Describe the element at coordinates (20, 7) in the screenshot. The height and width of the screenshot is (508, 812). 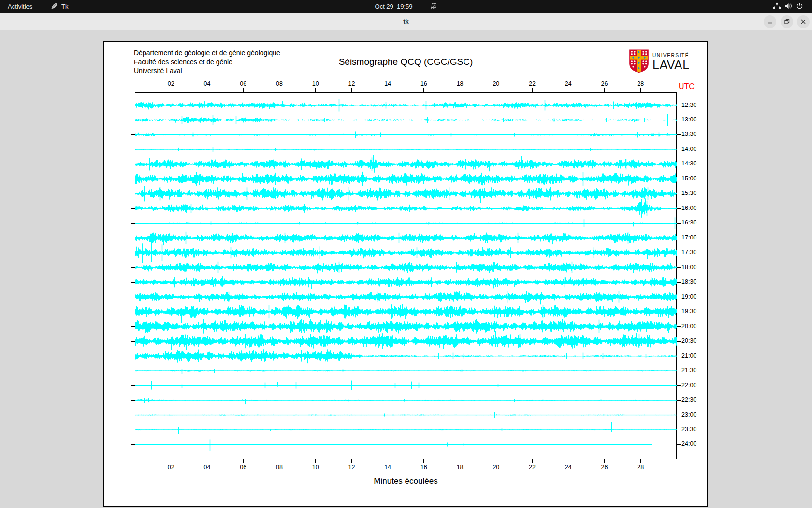
I see `activities-button: Activities` at that location.